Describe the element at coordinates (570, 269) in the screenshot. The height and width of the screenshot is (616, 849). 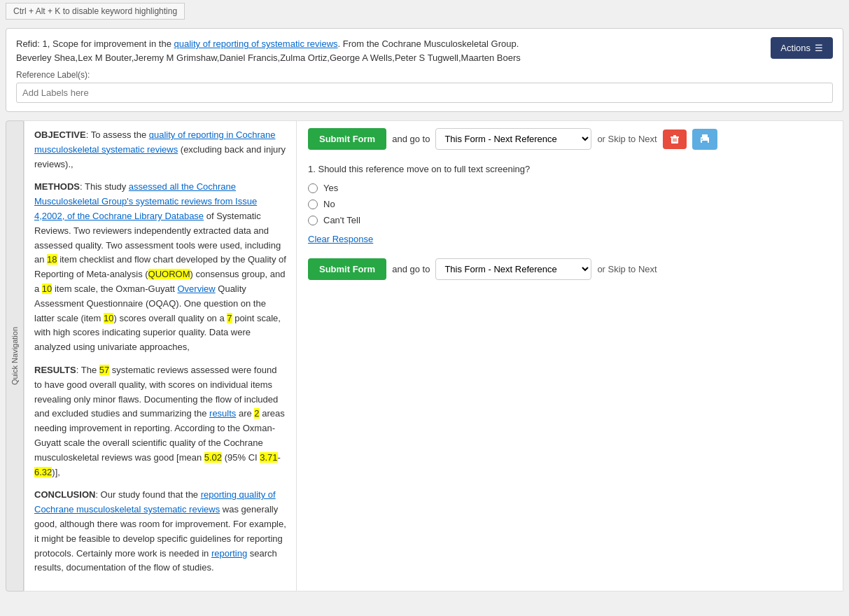
I see `bottom-submit-row: Submit Form and go to This Form - Next R…` at that location.